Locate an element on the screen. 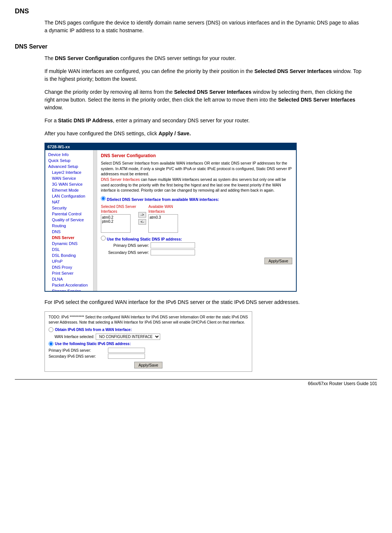  sidebar-item-lan: LAN Configuration is located at coordinates (71, 196).